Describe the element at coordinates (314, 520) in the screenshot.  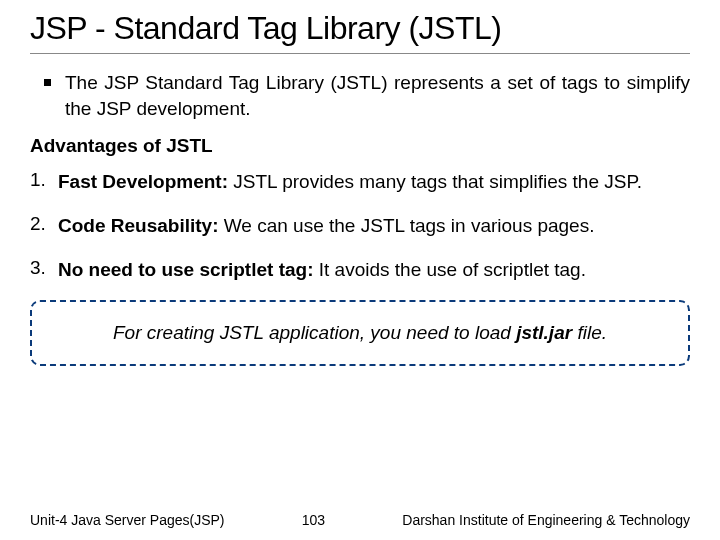
I see `footer-page-number: 103` at that location.